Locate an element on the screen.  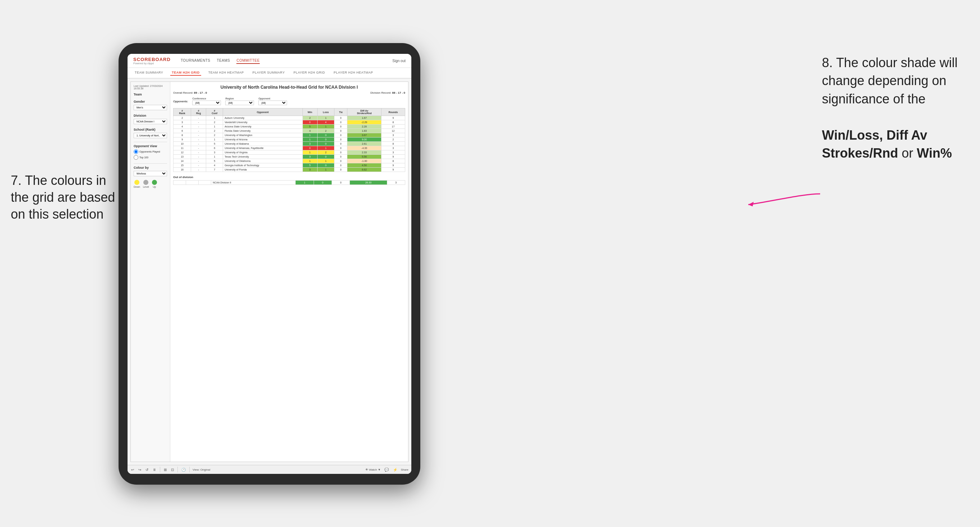
cell-rank: 6 is located at coordinates (182, 131).